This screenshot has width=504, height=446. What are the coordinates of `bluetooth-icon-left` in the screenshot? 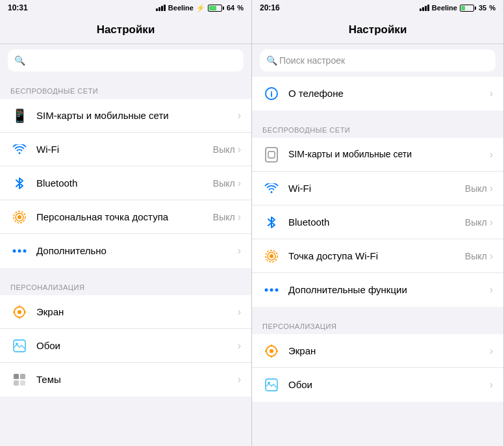 It's located at (19, 183).